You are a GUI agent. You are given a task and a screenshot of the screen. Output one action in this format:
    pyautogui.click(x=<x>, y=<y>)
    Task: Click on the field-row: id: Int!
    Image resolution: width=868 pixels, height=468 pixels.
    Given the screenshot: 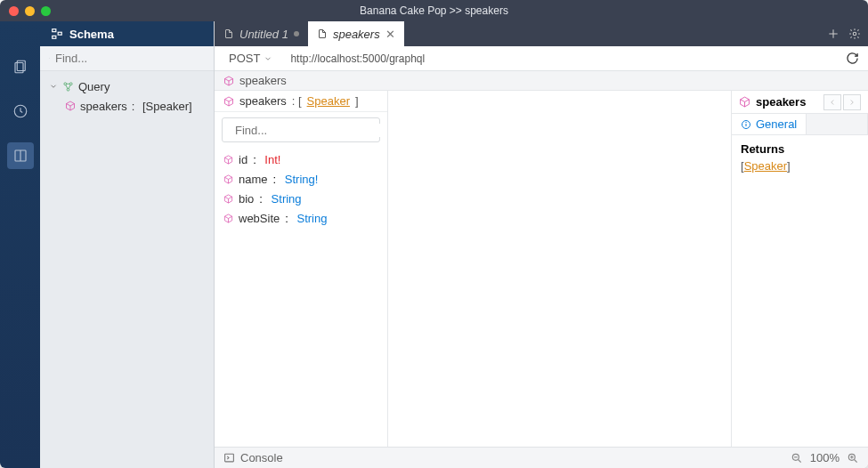 What is the action you would take?
    pyautogui.click(x=301, y=159)
    